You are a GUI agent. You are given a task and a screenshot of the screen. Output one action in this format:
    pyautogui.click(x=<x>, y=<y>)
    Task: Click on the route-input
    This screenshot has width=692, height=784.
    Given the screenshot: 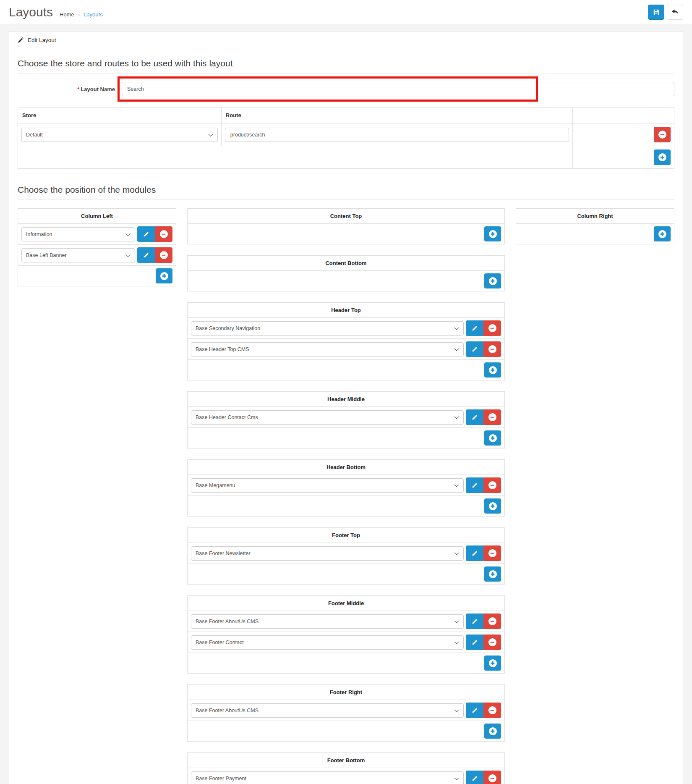 What is the action you would take?
    pyautogui.click(x=397, y=135)
    